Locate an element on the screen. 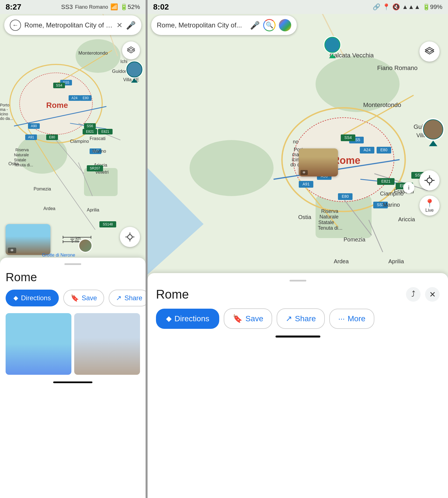 The image size is (448, 498). mic-button-right: 🎤 is located at coordinates (255, 25).